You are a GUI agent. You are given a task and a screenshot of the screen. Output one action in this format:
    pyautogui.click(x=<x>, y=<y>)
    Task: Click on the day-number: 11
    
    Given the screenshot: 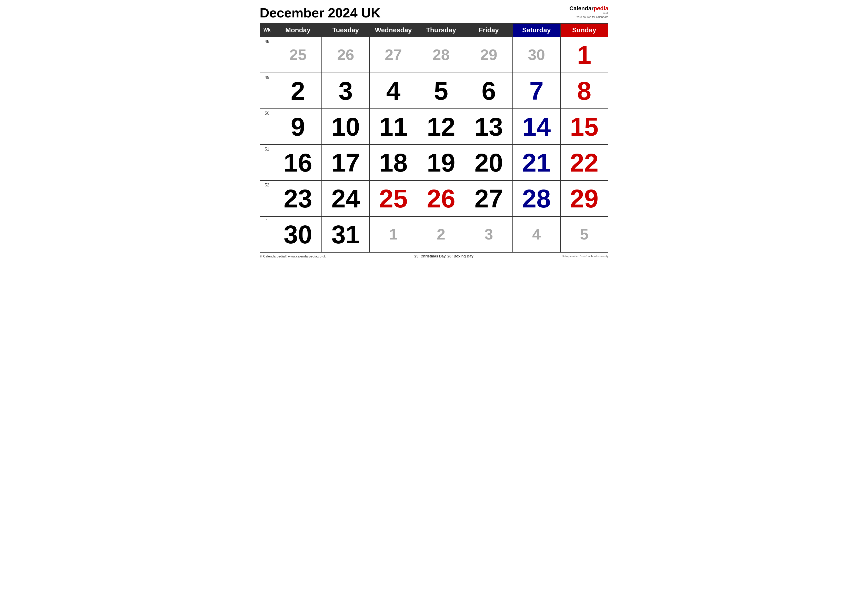 What is the action you would take?
    pyautogui.click(x=393, y=127)
    